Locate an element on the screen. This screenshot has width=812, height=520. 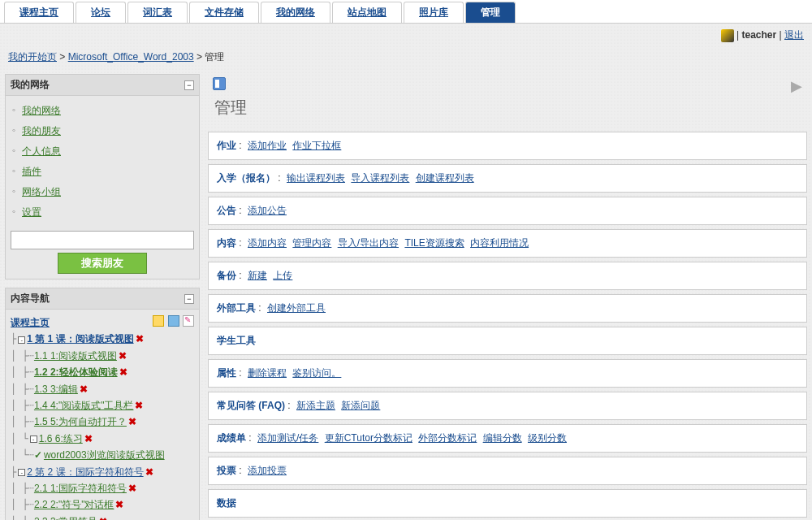
tree-row: │ ├┈1.2 2:轻松体验阅读✖ is located at coordinates (102, 372).